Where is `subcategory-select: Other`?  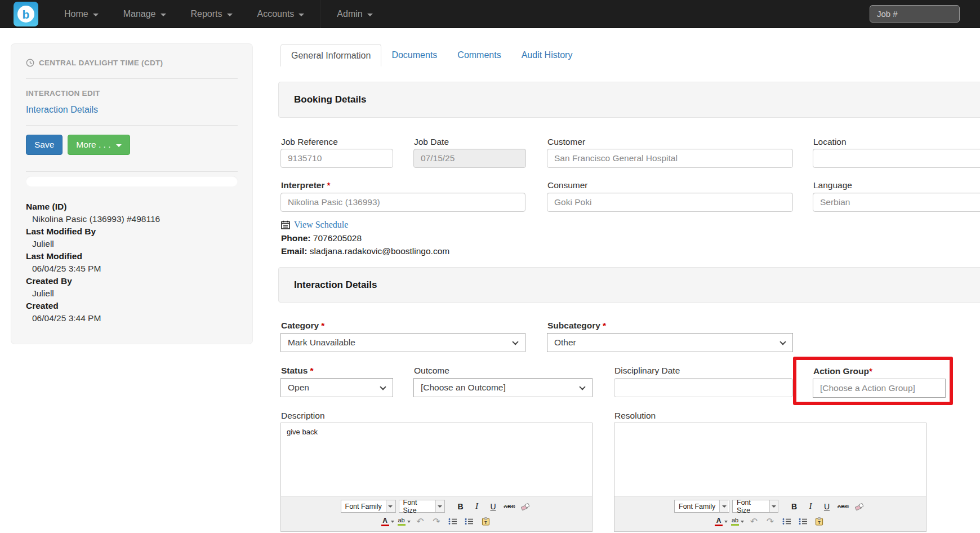 subcategory-select: Other is located at coordinates (670, 343).